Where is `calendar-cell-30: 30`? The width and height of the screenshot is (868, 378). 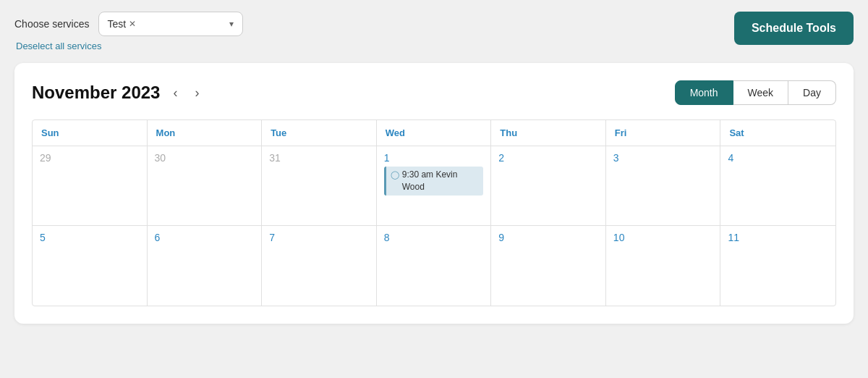
calendar-cell-30: 30 is located at coordinates (205, 186).